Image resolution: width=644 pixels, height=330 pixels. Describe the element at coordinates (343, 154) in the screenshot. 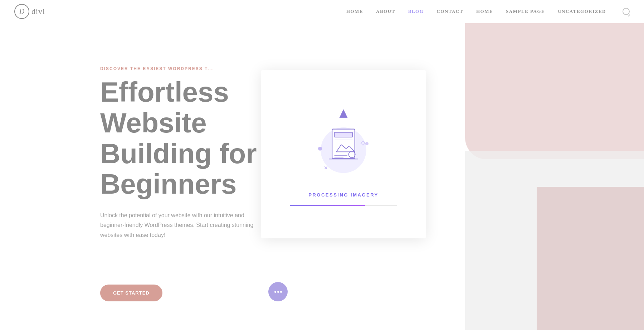

I see `processing-modal: PROCESSING IMAGERY` at that location.